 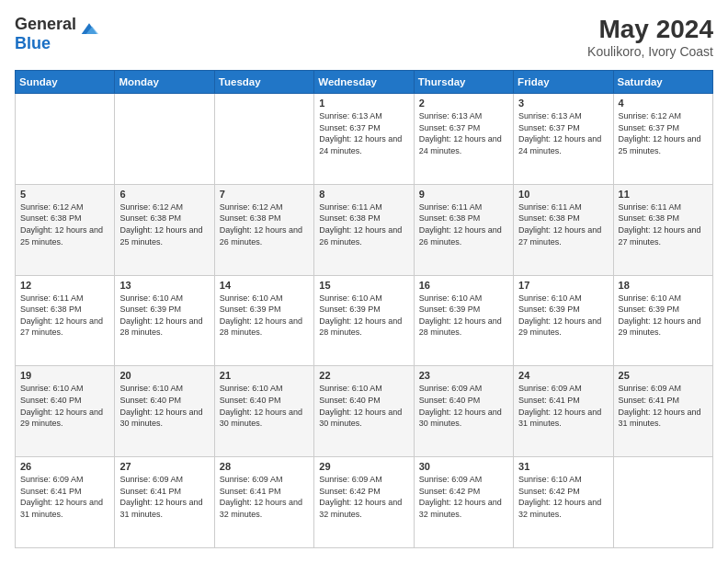 I want to click on table-row: 2Sunrise: 6:13 AM Sunset: 6:37 PM Daylig…, so click(x=463, y=140).